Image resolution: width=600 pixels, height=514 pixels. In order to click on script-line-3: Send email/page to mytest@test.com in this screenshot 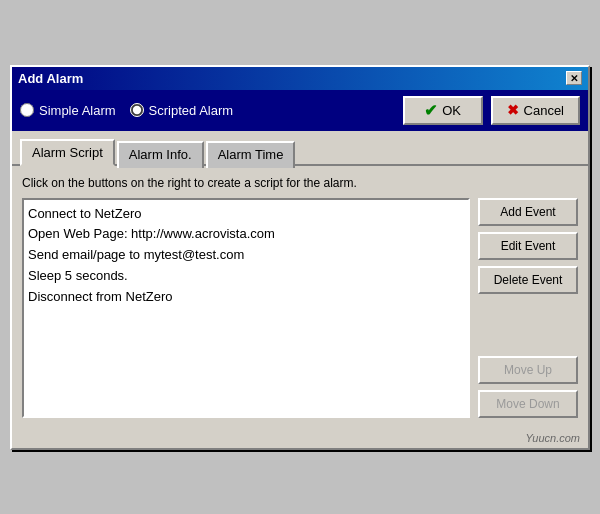, I will do `click(246, 256)`.